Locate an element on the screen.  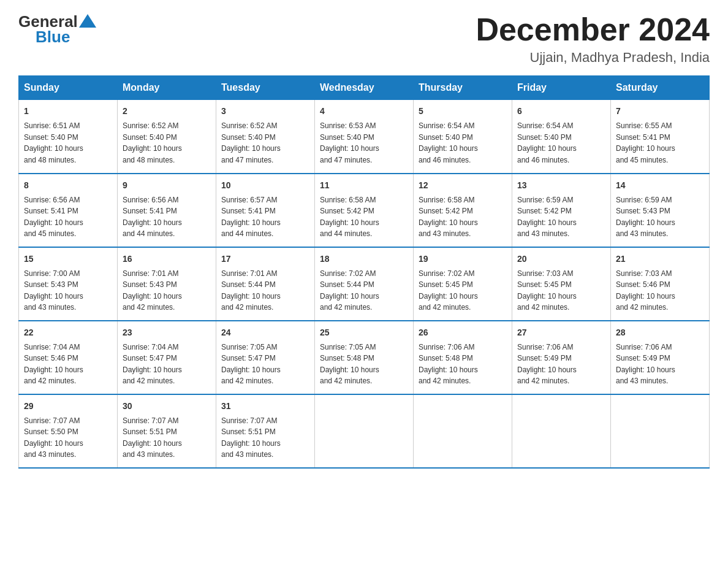
day-number: 29 is located at coordinates (68, 406).